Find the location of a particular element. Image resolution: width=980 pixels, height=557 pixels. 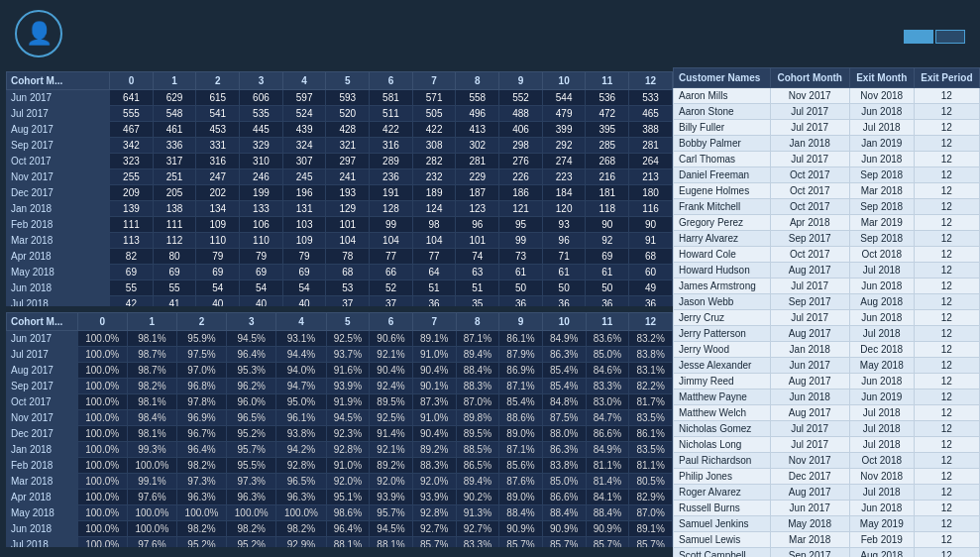

pct-value-cell: 86.5% is located at coordinates (478, 466).